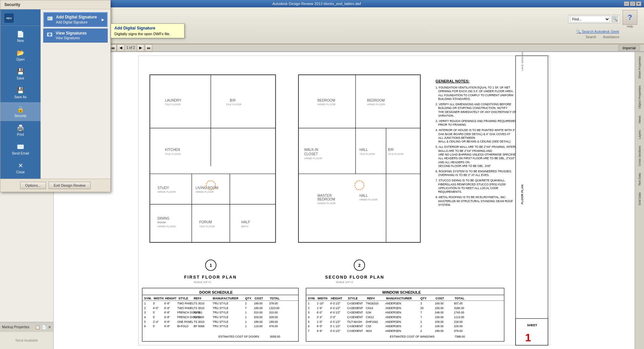 This screenshot has width=644, height=349. I want to click on svg-text: 4'-9", so click(319, 331).